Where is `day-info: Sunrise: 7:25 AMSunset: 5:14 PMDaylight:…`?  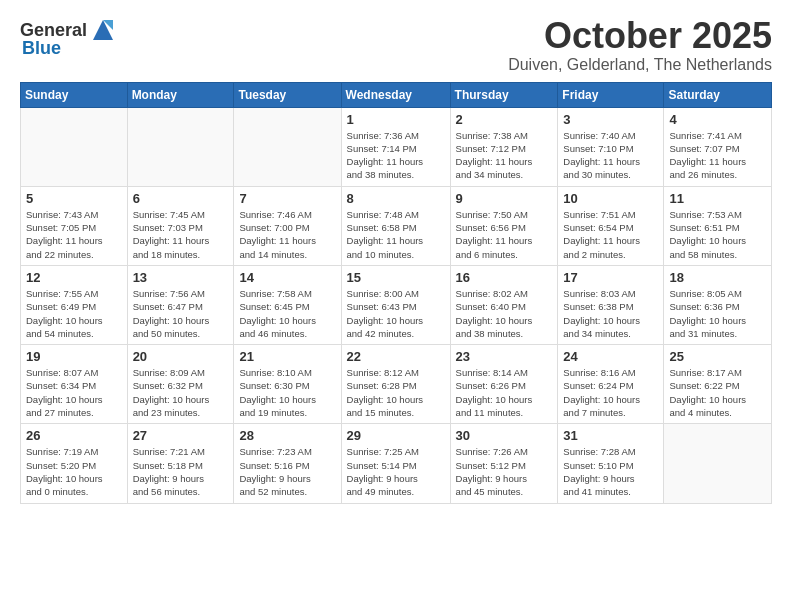 day-info: Sunrise: 7:25 AMSunset: 5:14 PMDaylight:… is located at coordinates (396, 472).